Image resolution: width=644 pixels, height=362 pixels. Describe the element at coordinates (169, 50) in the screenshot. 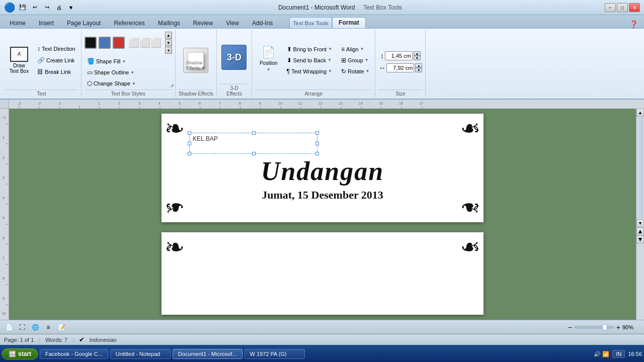

I see `styles-more: ▾` at that location.